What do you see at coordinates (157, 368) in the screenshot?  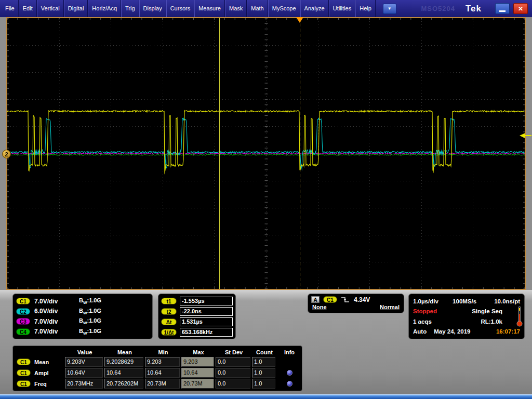 I see `measurement-panel: Value Mean Min Max St Dev Count Info C1 …` at bounding box center [157, 368].